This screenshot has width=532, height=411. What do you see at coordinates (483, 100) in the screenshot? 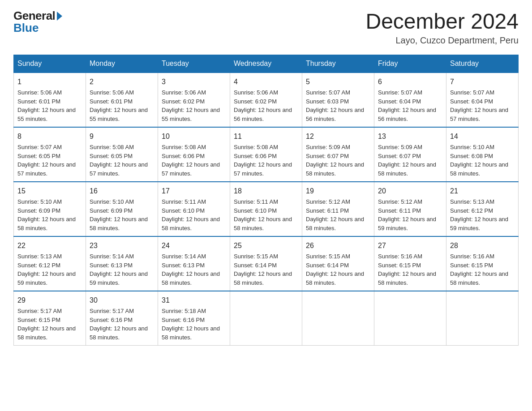
I see `calendar-cell: 7 Sunrise: 5:07 AMSunset: 6:04 PMDayligh…` at bounding box center [483, 100].